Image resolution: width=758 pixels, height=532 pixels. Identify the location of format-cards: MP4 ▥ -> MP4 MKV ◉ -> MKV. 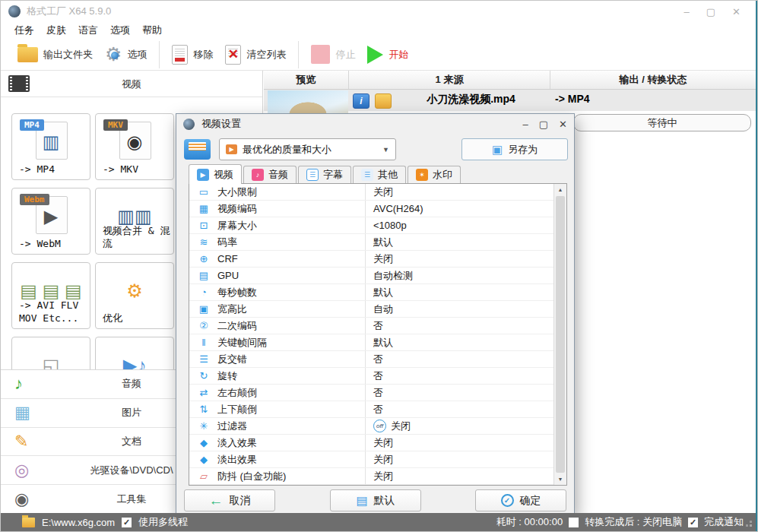
(87, 258).